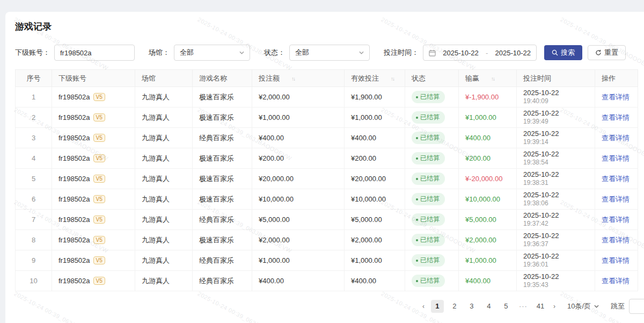 This screenshot has width=644, height=323. What do you see at coordinates (159, 53) in the screenshot?
I see `venue-label: 场馆：` at bounding box center [159, 53].